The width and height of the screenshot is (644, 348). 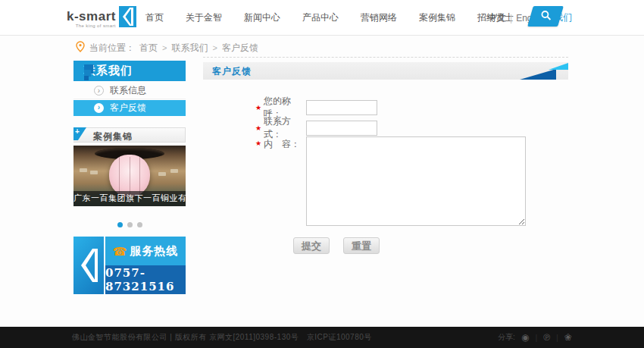 I want to click on breadcrumb-contact: 联系我们, so click(x=189, y=49).